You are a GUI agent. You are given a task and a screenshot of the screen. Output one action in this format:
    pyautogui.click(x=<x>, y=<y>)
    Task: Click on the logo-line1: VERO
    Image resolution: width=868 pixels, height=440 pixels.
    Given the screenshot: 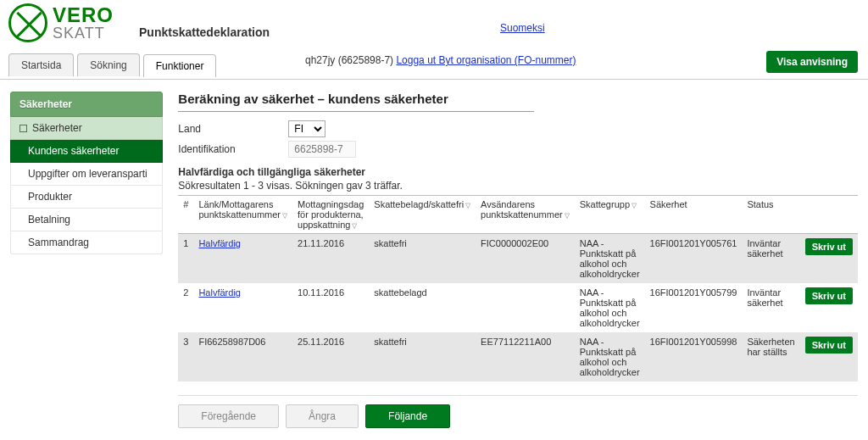 What is the action you would take?
    pyautogui.click(x=83, y=15)
    